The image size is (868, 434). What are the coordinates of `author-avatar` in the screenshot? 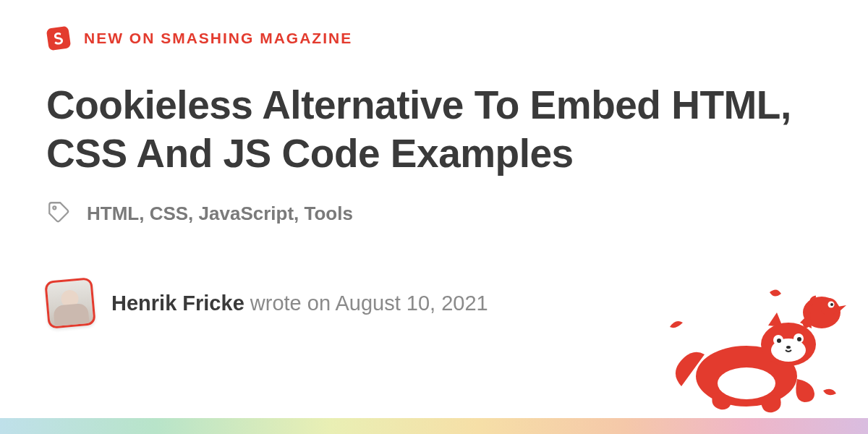 It's located at (70, 303).